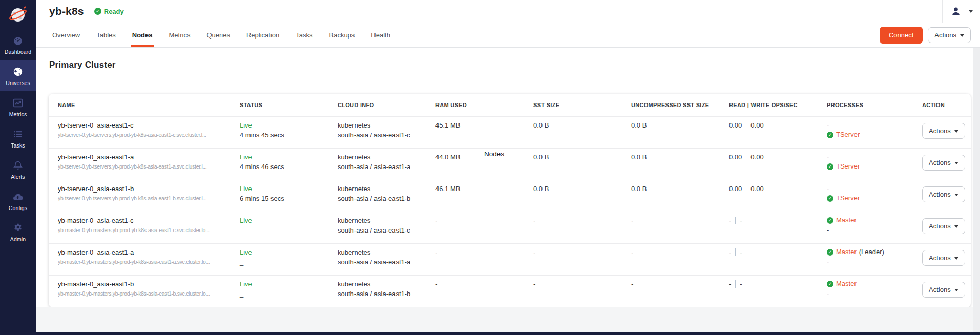  Describe the element at coordinates (490, 333) in the screenshot. I see `bottom-edge-bar` at that location.